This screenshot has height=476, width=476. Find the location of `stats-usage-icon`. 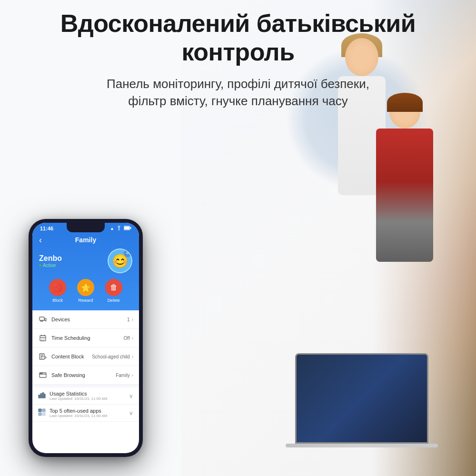

stats-usage-icon is located at coordinates (42, 396).